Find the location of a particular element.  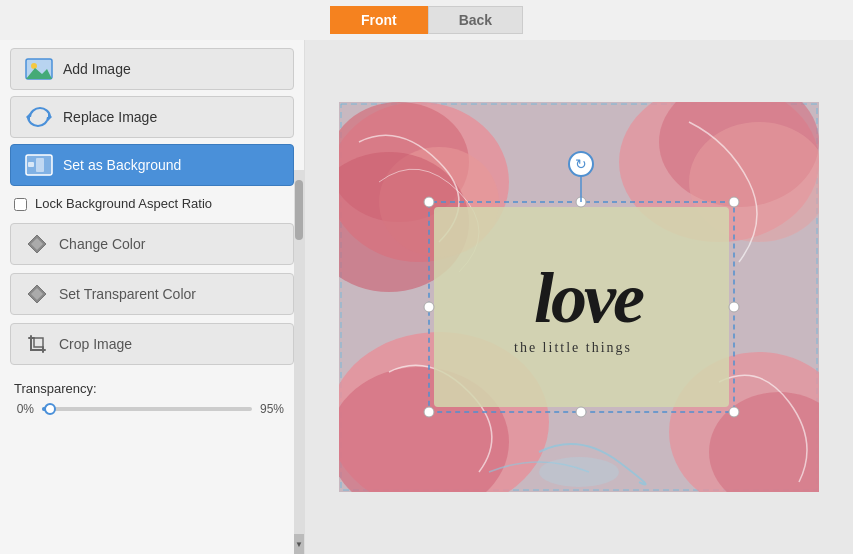

transparency-section: Transparency: 0% 95% is located at coordinates (152, 396).